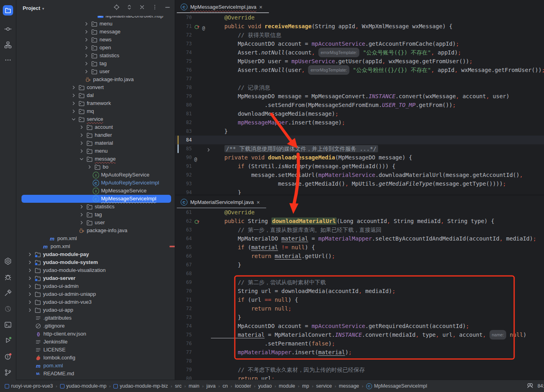 The width and height of the screenshot is (544, 392). Describe the element at coordinates (8, 10) in the screenshot. I see `project-folder-icon` at that location.